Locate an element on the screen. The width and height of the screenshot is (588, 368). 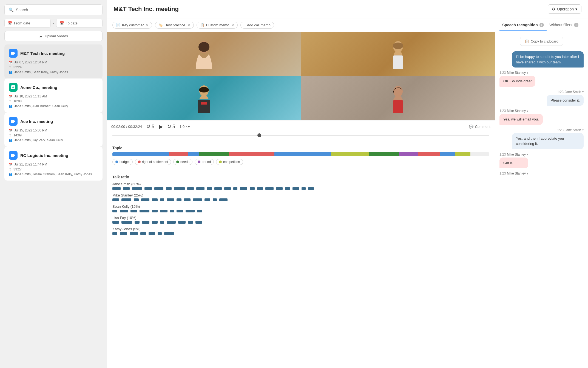
message-6-bubble: Got it. is located at coordinates (514, 163).